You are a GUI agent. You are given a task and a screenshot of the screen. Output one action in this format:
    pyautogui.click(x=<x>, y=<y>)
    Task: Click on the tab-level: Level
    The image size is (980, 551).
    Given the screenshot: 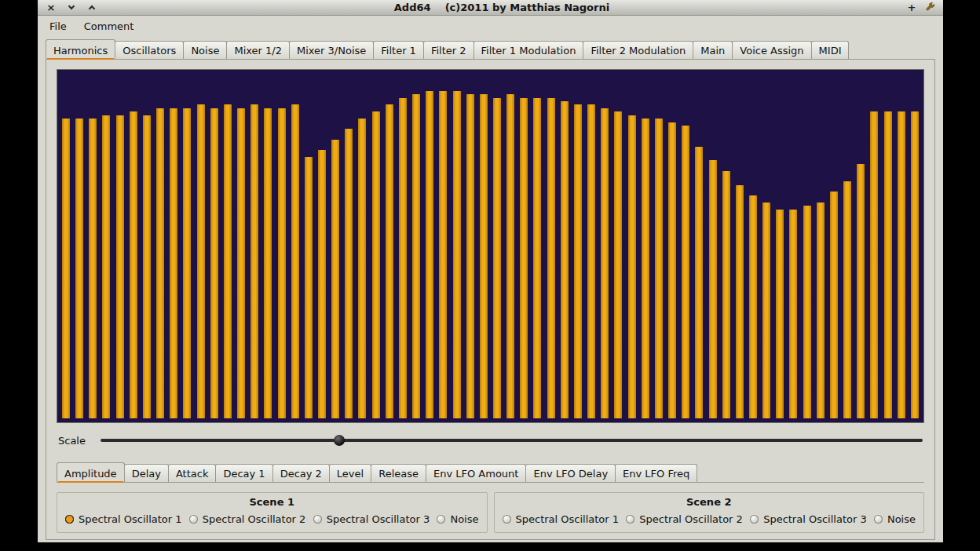 What is the action you would take?
    pyautogui.click(x=350, y=473)
    